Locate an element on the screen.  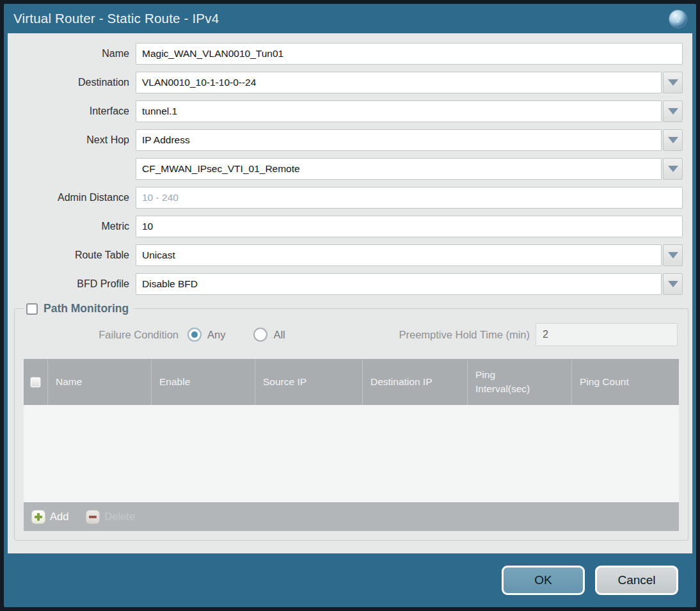
name-input is located at coordinates (410, 54).